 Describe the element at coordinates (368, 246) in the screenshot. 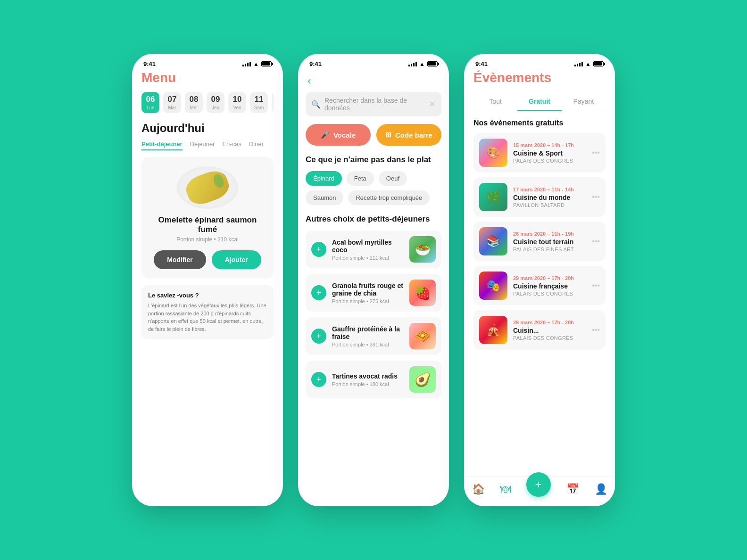

I see `food-list-name-1: Acaï bowl myrtilles coco` at that location.